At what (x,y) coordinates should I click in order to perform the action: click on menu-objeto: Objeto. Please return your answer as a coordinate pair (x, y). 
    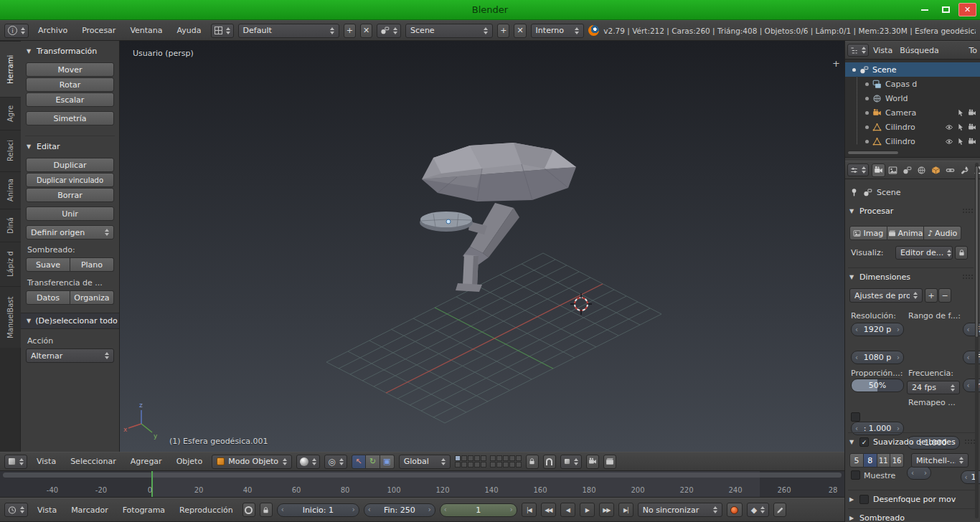
    Looking at the image, I should click on (189, 462).